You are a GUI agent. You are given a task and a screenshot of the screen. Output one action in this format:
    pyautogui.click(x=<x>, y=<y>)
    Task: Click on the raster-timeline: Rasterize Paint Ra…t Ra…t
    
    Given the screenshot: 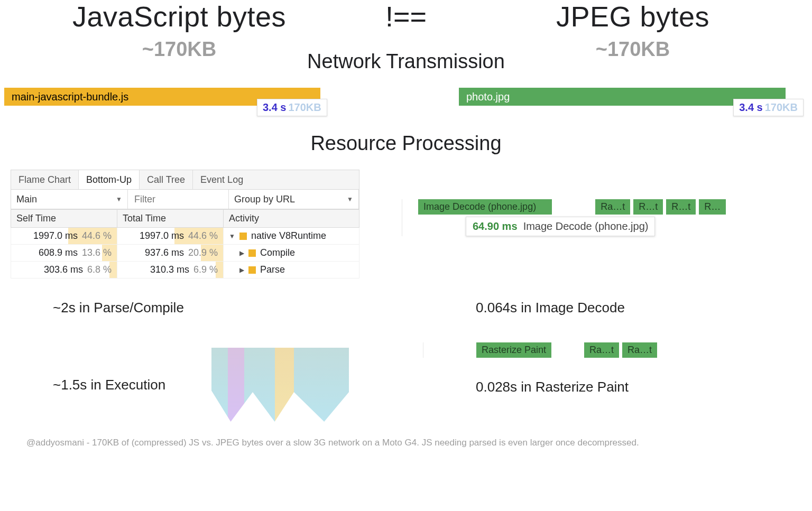 What is the action you would take?
    pyautogui.click(x=639, y=350)
    